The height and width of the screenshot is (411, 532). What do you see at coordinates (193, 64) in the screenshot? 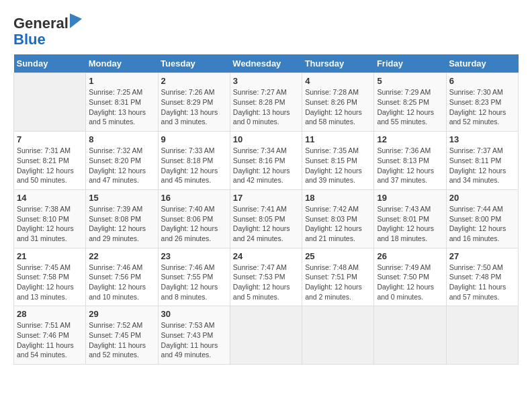
I see `weekday-header-cell: Tuesday` at bounding box center [193, 64].